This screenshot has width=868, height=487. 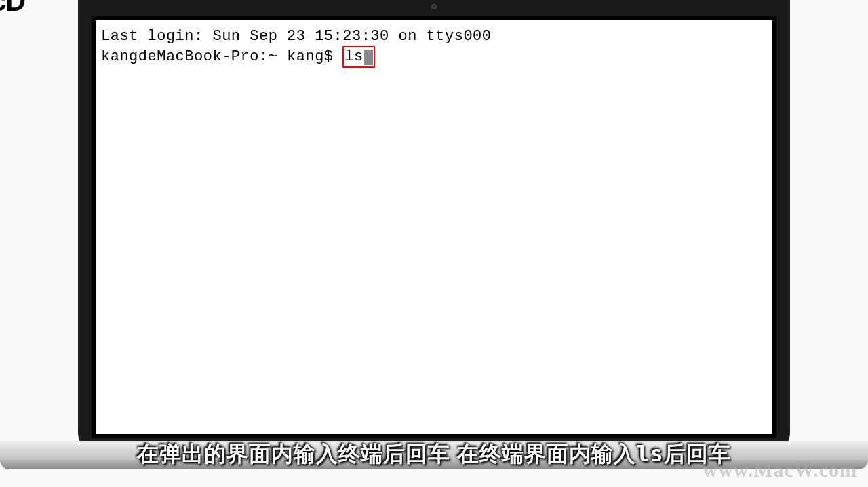 I want to click on camera-icon, so click(x=434, y=7).